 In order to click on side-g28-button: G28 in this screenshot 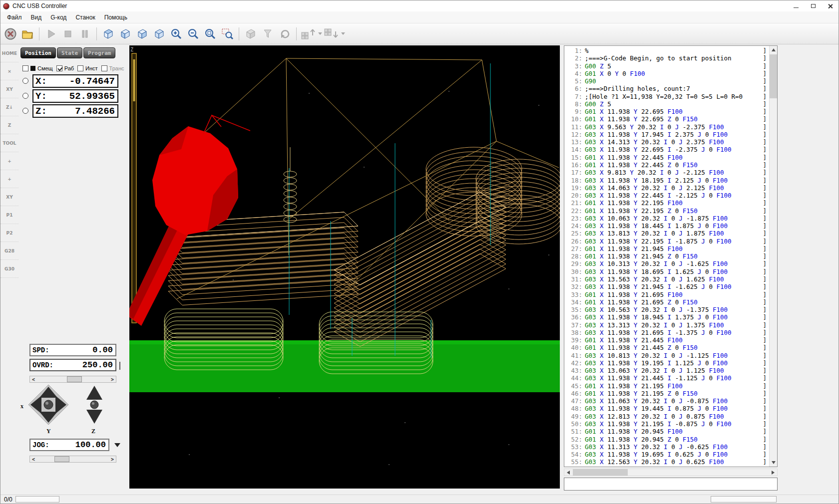, I will do `click(9, 251)`.